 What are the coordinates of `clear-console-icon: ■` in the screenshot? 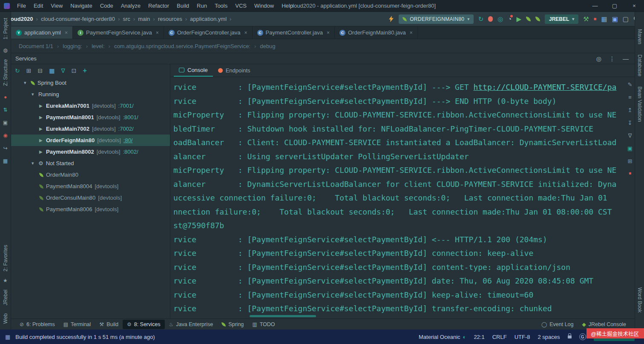 It's located at (630, 173).